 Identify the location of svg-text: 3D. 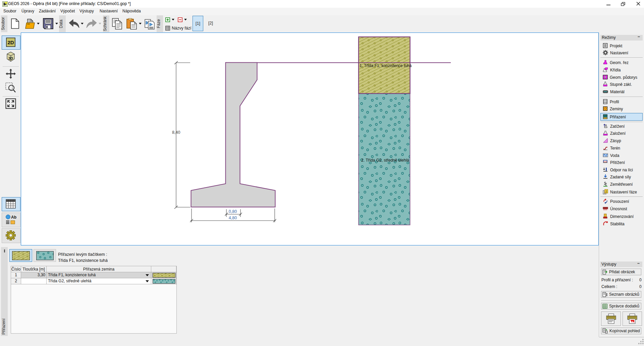
(11, 58).